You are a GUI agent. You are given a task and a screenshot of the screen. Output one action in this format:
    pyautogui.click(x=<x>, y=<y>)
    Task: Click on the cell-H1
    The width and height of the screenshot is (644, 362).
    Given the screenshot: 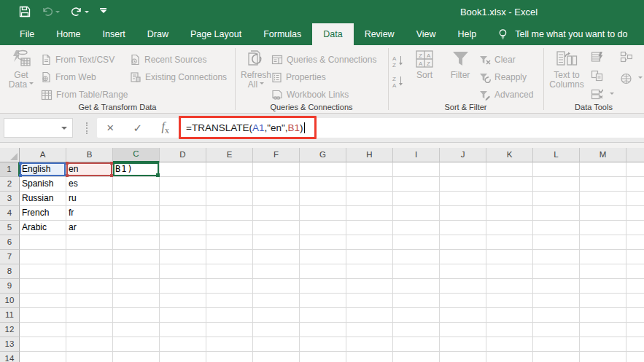 What is the action you would take?
    pyautogui.click(x=370, y=170)
    